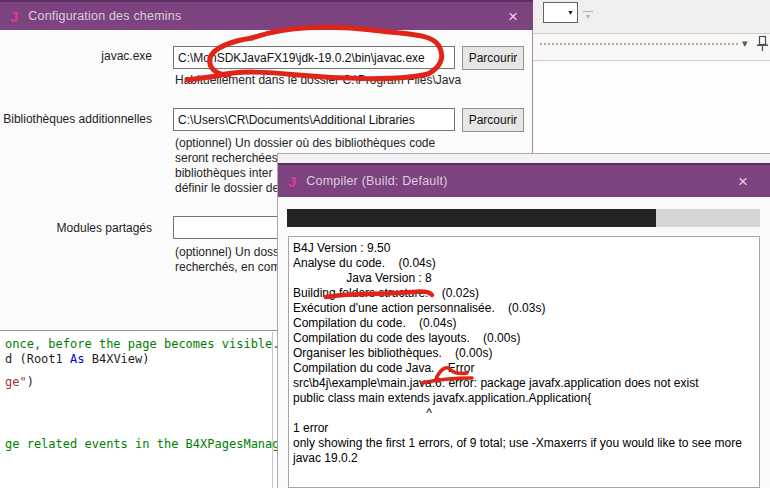  I want to click on libs-help-line: bibliothèques inter, so click(224, 173).